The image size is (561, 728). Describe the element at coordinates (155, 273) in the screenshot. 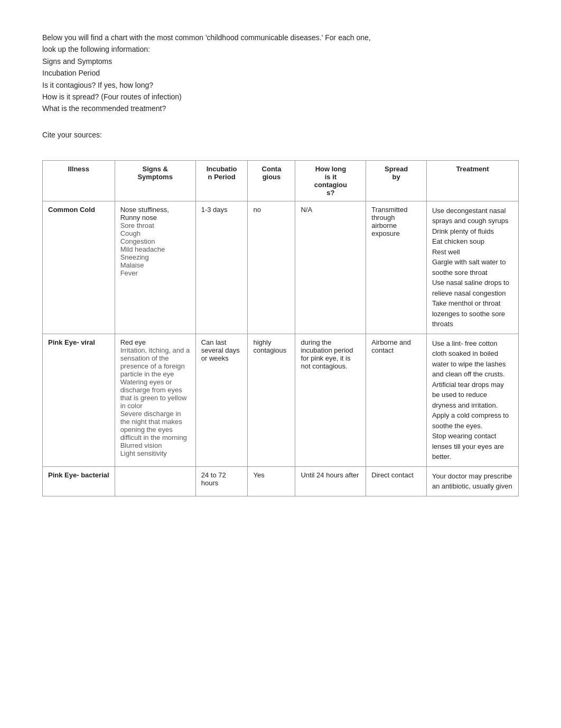

I see `sign-item: Fever` at that location.